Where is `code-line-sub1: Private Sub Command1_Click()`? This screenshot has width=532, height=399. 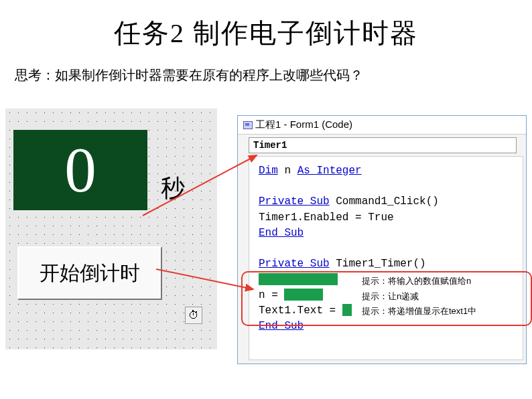
code-line-sub1: Private Sub Command1_Click() is located at coordinates (389, 202).